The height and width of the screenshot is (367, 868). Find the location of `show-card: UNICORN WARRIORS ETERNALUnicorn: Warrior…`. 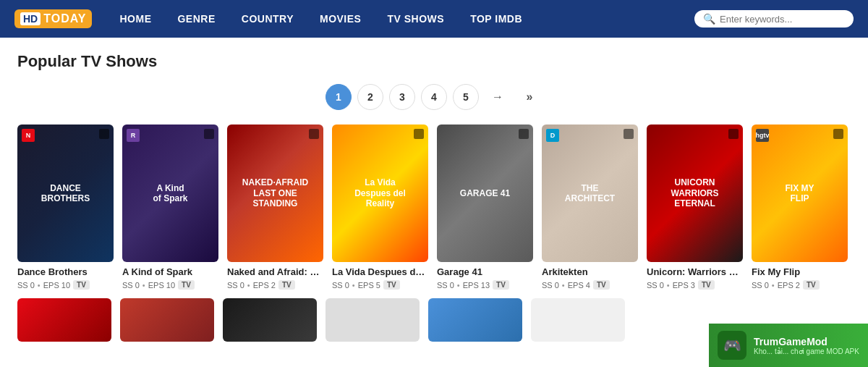

show-card: UNICORN WARRIORS ETERNALUnicorn: Warrior… is located at coordinates (694, 207).